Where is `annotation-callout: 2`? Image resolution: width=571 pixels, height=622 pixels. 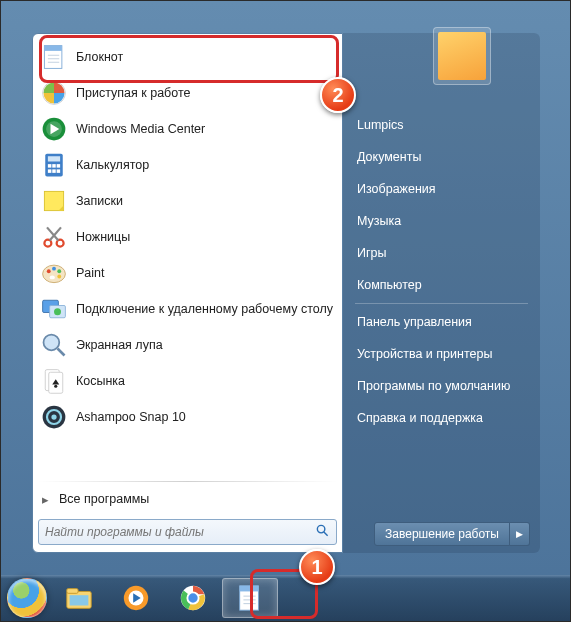
annotation-callout: 2 is located at coordinates (338, 95).